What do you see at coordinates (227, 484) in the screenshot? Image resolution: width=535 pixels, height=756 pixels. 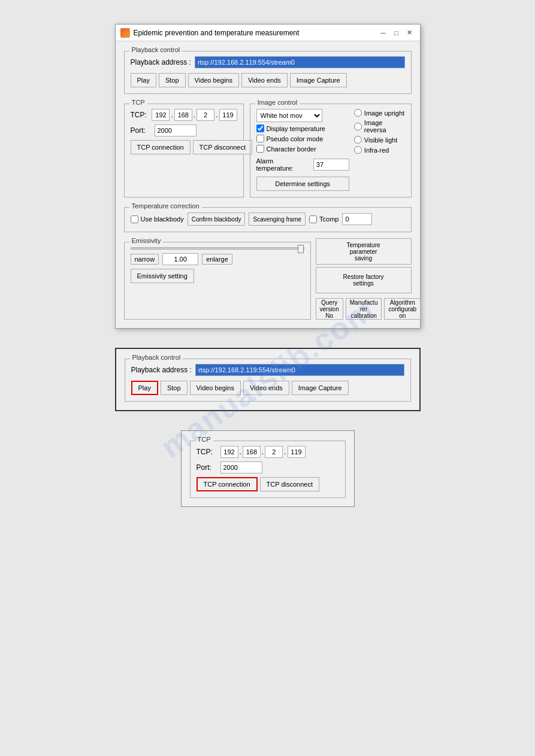 I see `panel3-tcp-connection-button: TCP connection` at bounding box center [227, 484].